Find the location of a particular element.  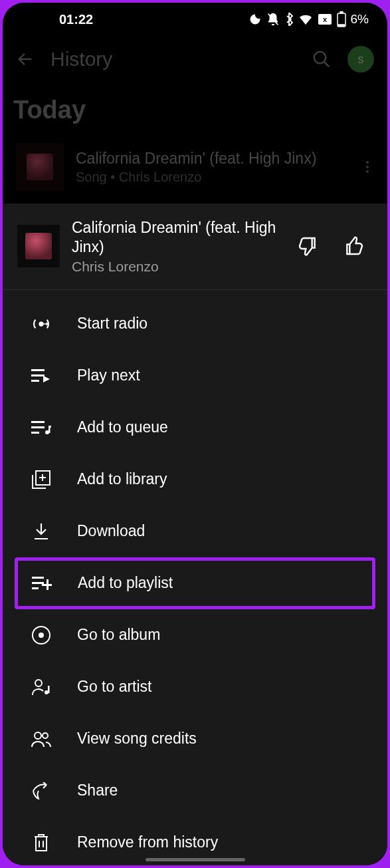

menu-add-library: Add to library is located at coordinates (195, 480).